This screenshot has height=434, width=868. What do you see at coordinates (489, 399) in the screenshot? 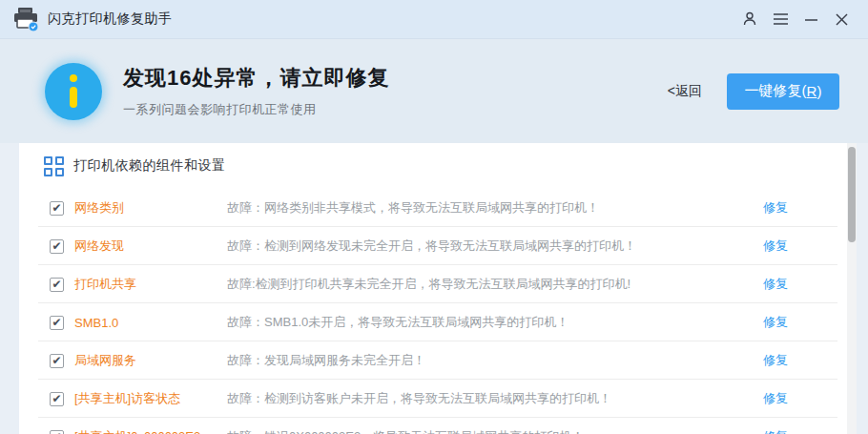
I see `issue-description: 故障：检测到访客账户未开启，将导致无法互联局域网共享的打印机！` at bounding box center [489, 399].